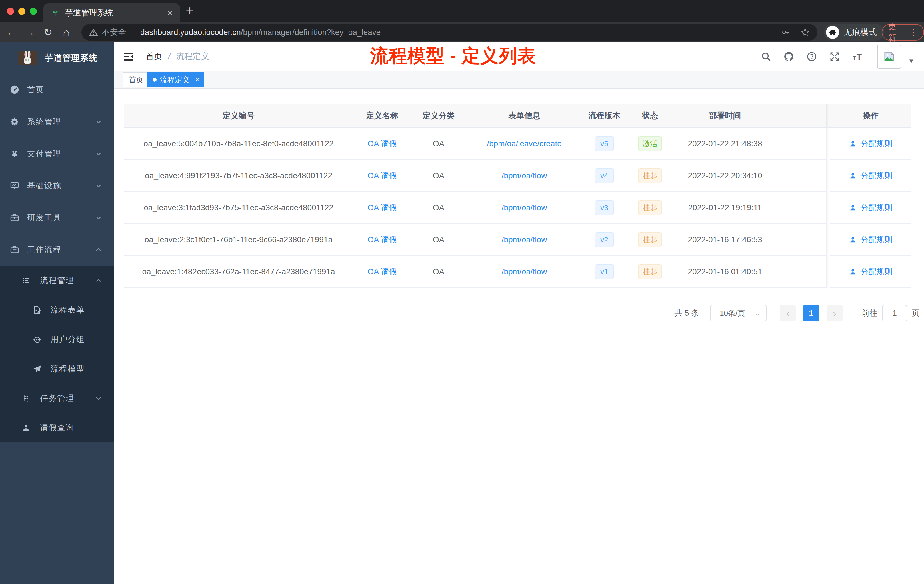 This screenshot has width=924, height=584. What do you see at coordinates (68, 339) in the screenshot?
I see `sidebar-item-label: 用户分组` at bounding box center [68, 339].